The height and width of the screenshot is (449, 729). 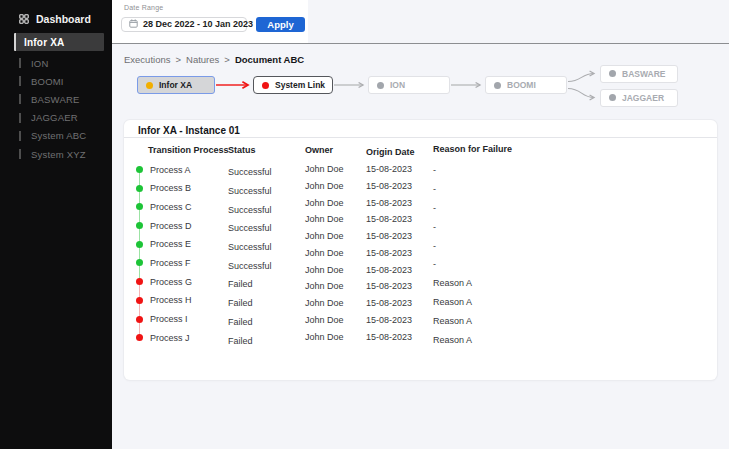 I want to click on breadcrumb-item: Executions, so click(x=147, y=60).